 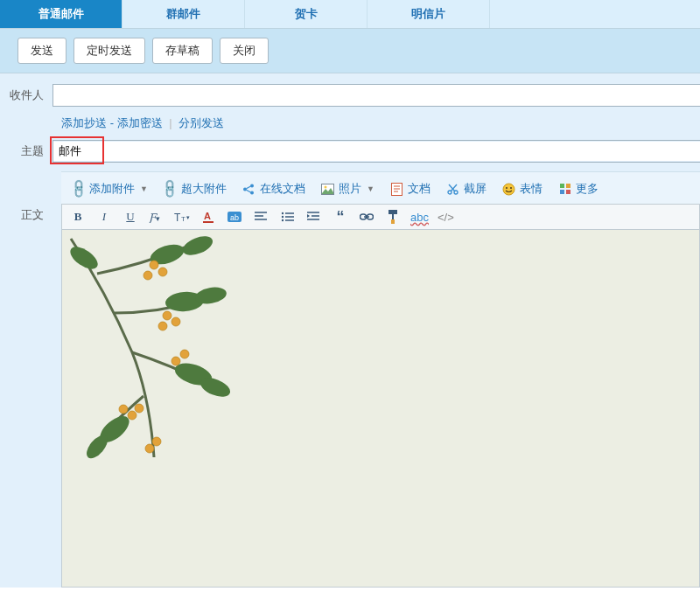 What do you see at coordinates (393, 217) in the screenshot?
I see `format-paint-button` at bounding box center [393, 217].